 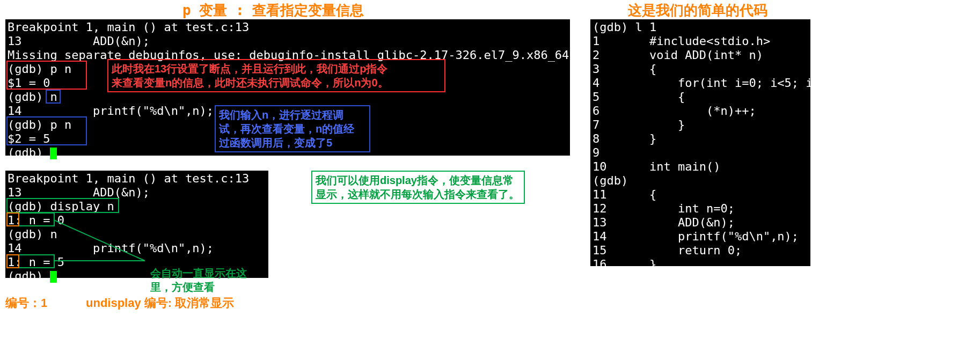 I want to click on blue-annotation: 我们输入n，进行逐过程调 试，再次查看变量，n的值经 过函数调用后，变成了5, so click(x=292, y=129).